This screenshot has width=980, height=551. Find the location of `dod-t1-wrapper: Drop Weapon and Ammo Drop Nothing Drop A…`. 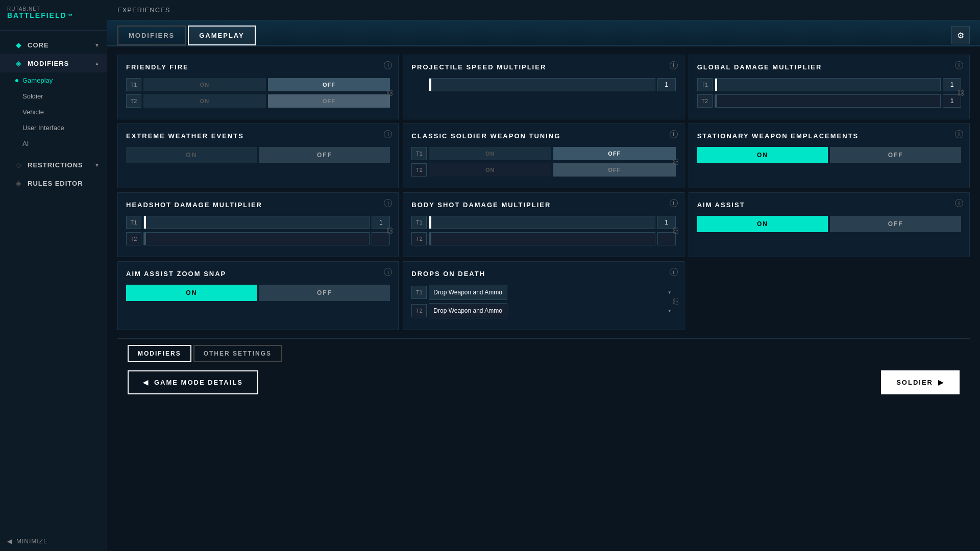

dod-t1-wrapper: Drop Weapon and Ammo Drop Nothing Drop A… is located at coordinates (552, 292).